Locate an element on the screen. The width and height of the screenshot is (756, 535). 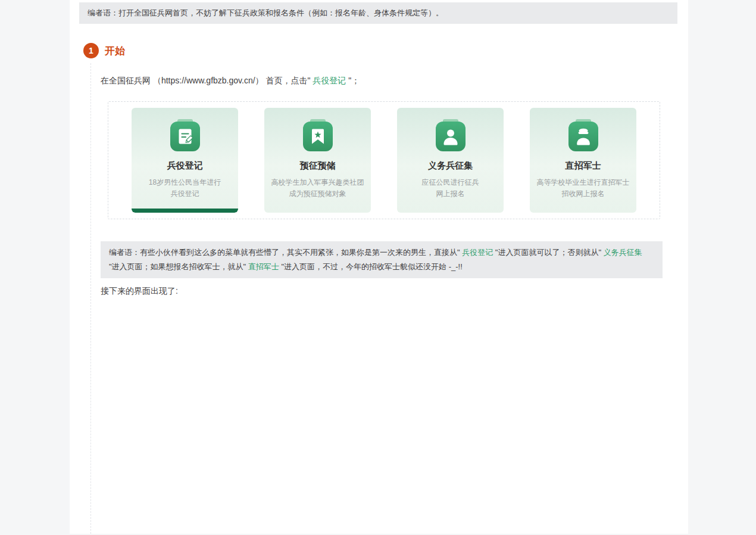
active-indicator-bar is located at coordinates (185, 211).